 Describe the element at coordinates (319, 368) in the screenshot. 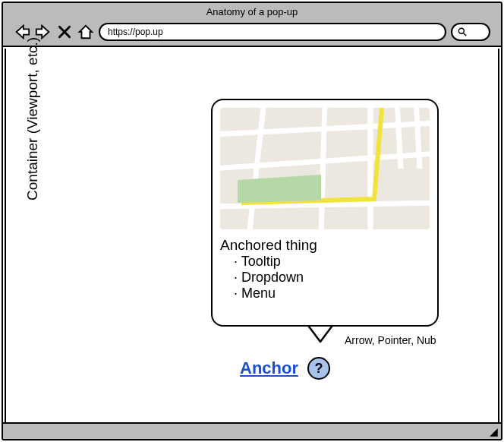

I see `help-icon: ?` at that location.